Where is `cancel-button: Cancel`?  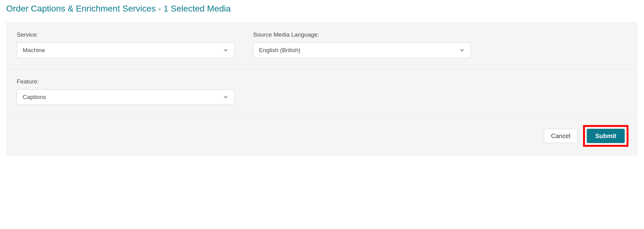
cancel-button: Cancel is located at coordinates (561, 136).